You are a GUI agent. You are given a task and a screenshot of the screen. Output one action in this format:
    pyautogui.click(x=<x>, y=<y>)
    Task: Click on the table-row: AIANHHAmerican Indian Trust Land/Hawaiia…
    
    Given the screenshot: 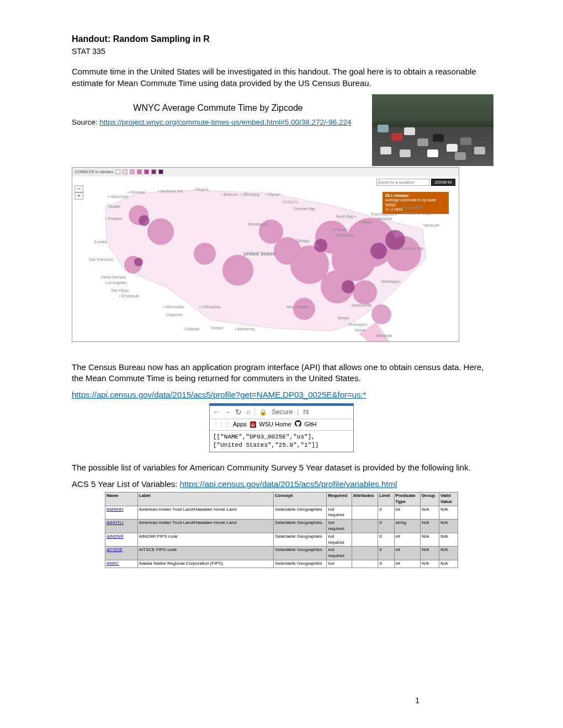 What is the action you would take?
    pyautogui.click(x=282, y=513)
    